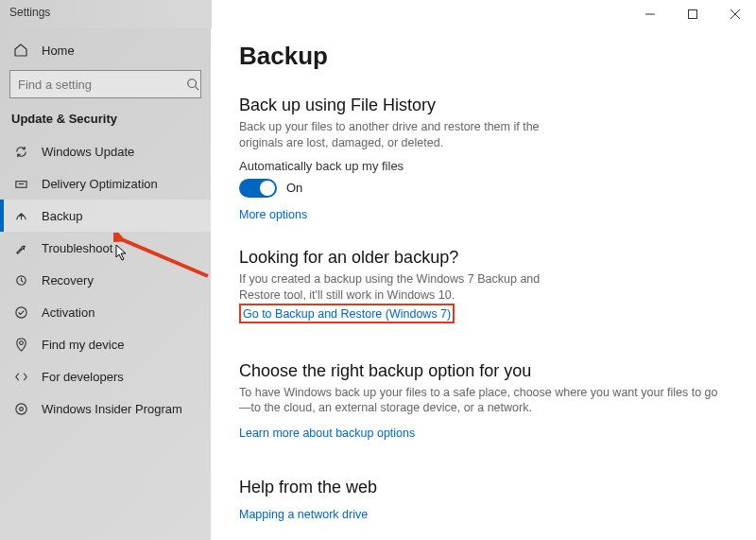 The width and height of the screenshot is (756, 540). What do you see at coordinates (484, 488) in the screenshot?
I see `section-help-web-heading: Help from the web` at bounding box center [484, 488].